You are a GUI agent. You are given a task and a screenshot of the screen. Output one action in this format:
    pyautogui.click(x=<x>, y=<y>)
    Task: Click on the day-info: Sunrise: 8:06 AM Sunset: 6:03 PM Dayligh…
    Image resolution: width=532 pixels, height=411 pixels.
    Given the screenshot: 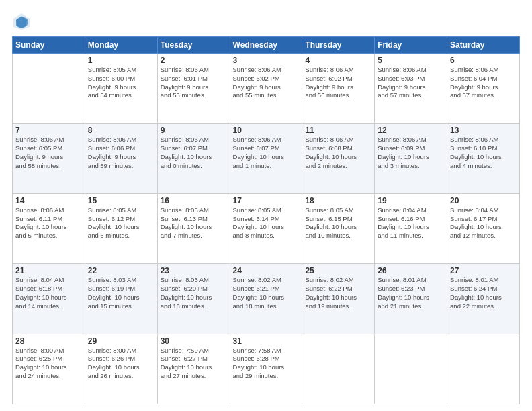 What is the action you would take?
    pyautogui.click(x=411, y=83)
    